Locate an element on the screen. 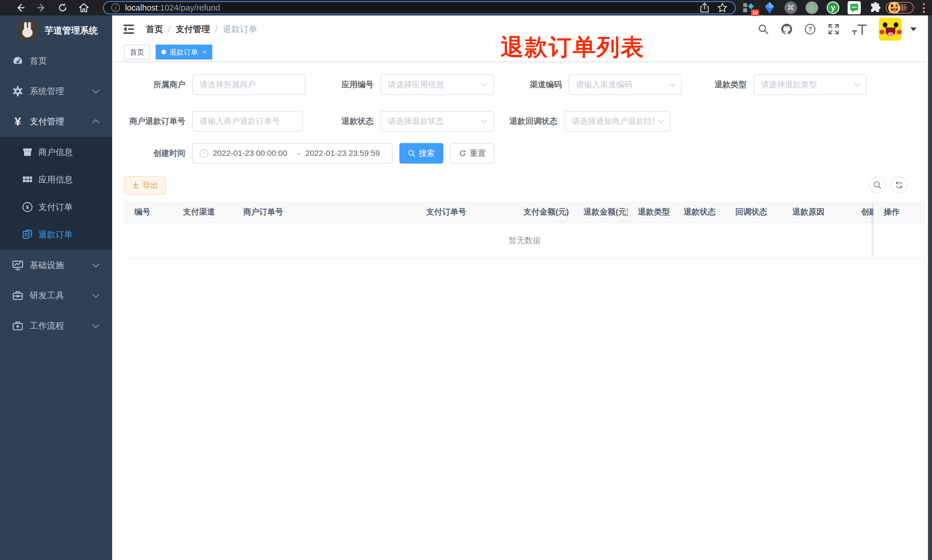  sidebar-item-workflow: 工作流程 is located at coordinates (56, 326).